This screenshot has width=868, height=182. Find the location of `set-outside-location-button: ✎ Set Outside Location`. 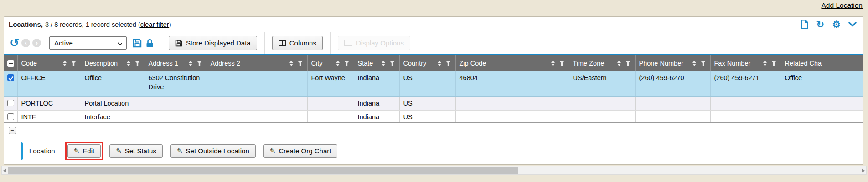

set-outside-location-button: ✎ Set Outside Location is located at coordinates (213, 151).